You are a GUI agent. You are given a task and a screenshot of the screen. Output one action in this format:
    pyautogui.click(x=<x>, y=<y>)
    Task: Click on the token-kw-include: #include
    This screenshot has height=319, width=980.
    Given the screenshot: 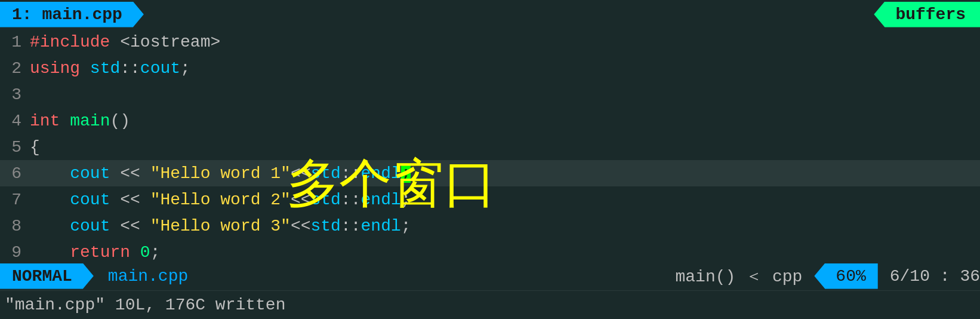 What is the action you would take?
    pyautogui.click(x=70, y=42)
    